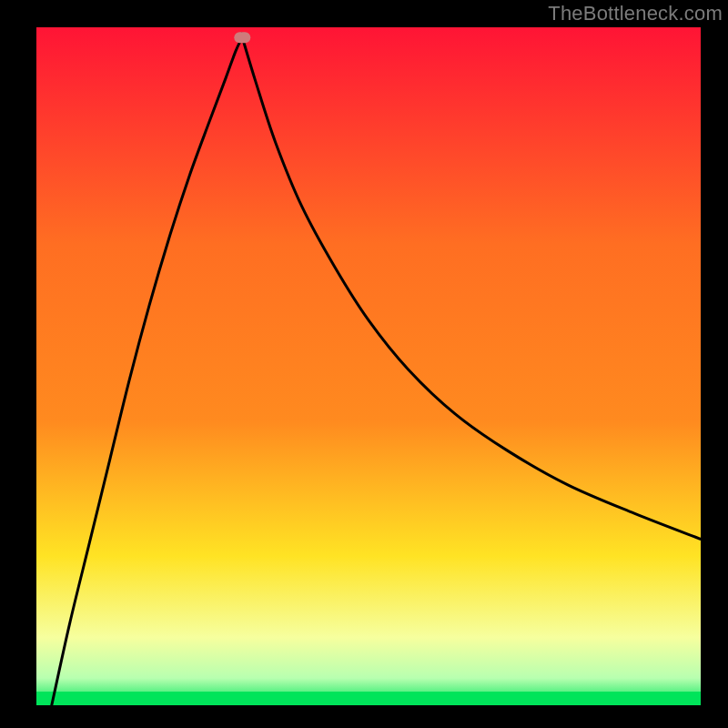 This screenshot has height=728, width=728. I want to click on green-baseline-band, so click(369, 699).